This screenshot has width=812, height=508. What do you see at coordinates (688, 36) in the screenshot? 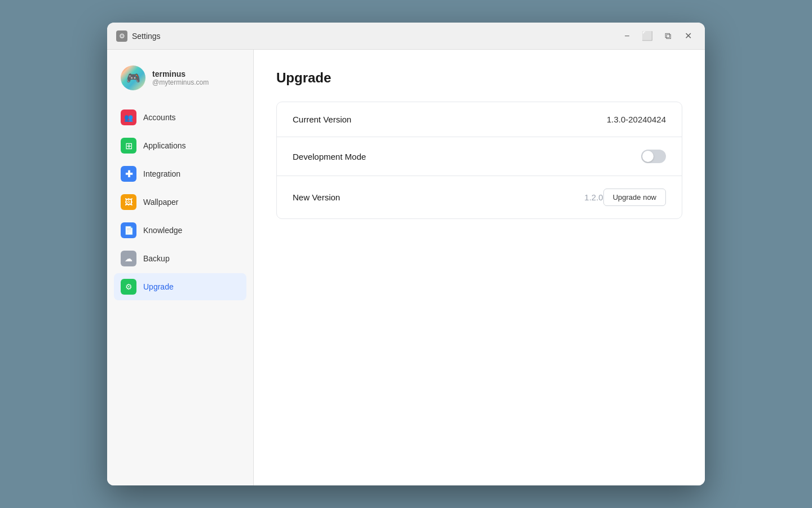
I see `close-button: ✕` at bounding box center [688, 36].